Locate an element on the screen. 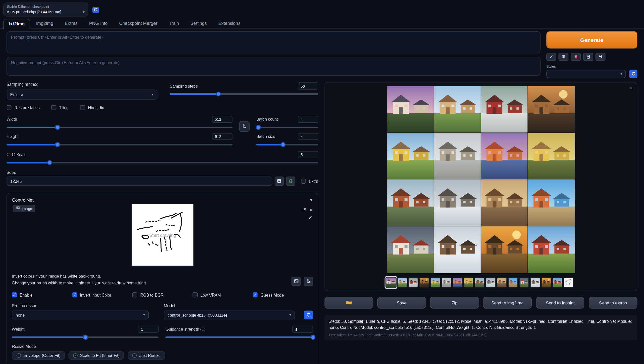  refresh-models-button is located at coordinates (309, 315).